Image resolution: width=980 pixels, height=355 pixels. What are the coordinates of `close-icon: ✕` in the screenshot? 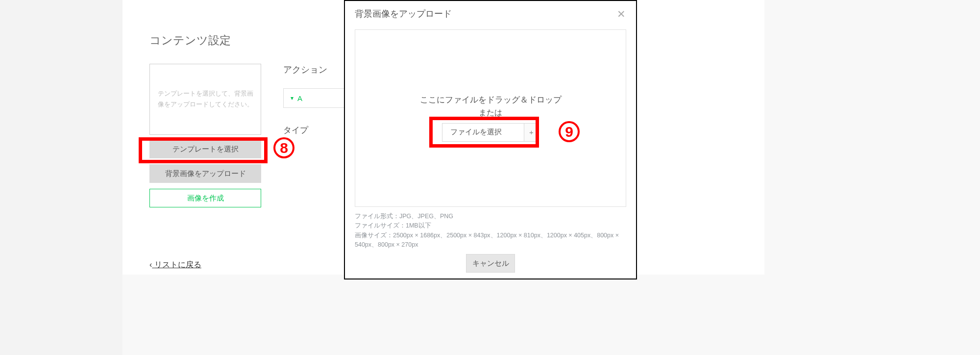 It's located at (621, 14).